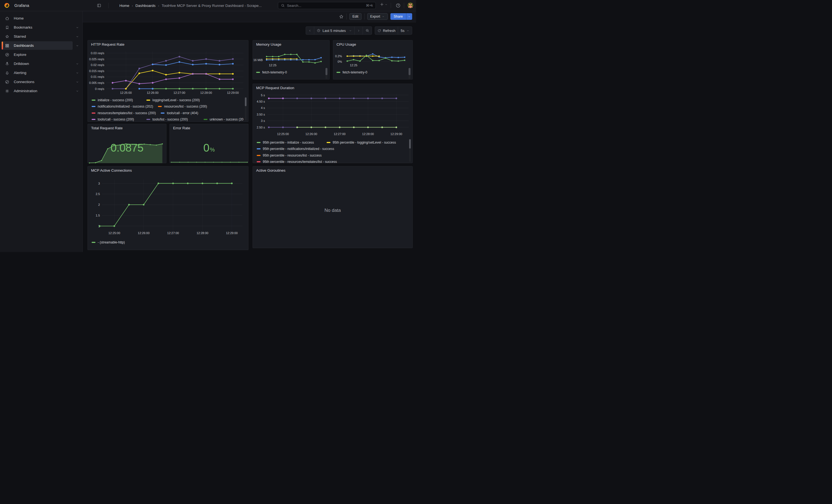 This screenshot has width=832, height=504. I want to click on time-forward-button, so click(359, 30).